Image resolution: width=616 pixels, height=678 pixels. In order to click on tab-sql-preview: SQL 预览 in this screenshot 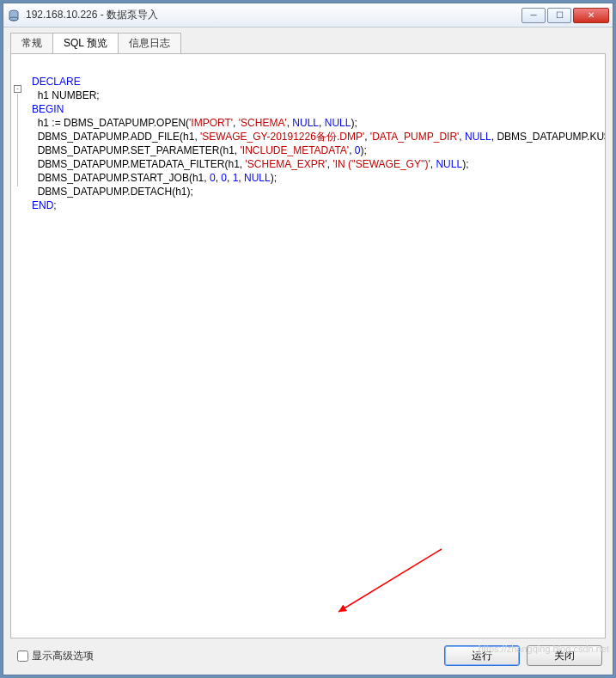, I will do `click(86, 43)`.